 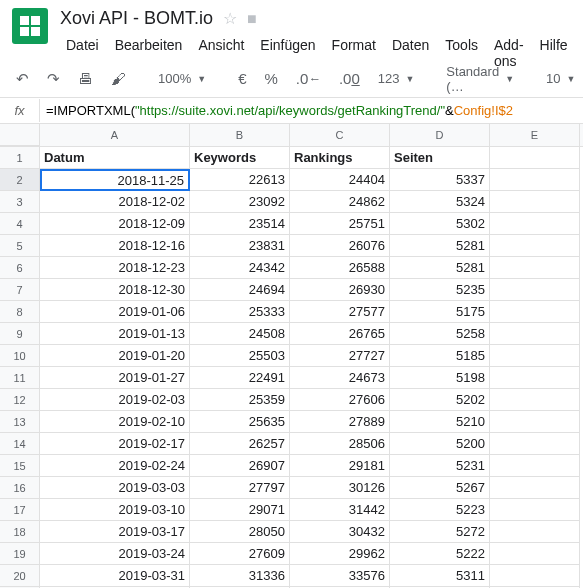 I want to click on cell-rankings: 24862, so click(x=340, y=202).